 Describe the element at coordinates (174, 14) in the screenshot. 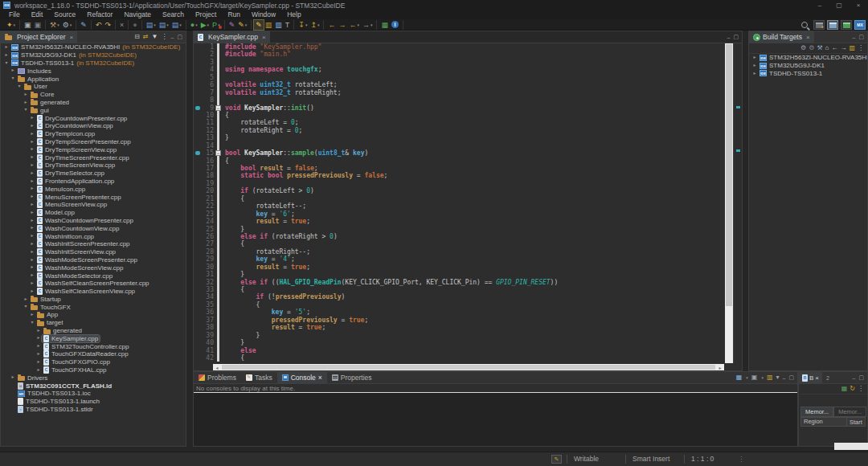

I see `menu-search: Search` at that location.